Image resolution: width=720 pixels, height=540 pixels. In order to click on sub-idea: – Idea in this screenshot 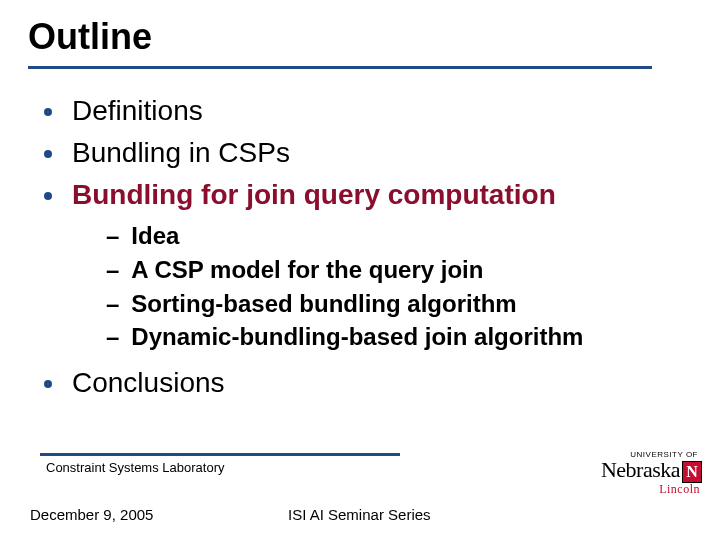, I will do `click(395, 236)`.